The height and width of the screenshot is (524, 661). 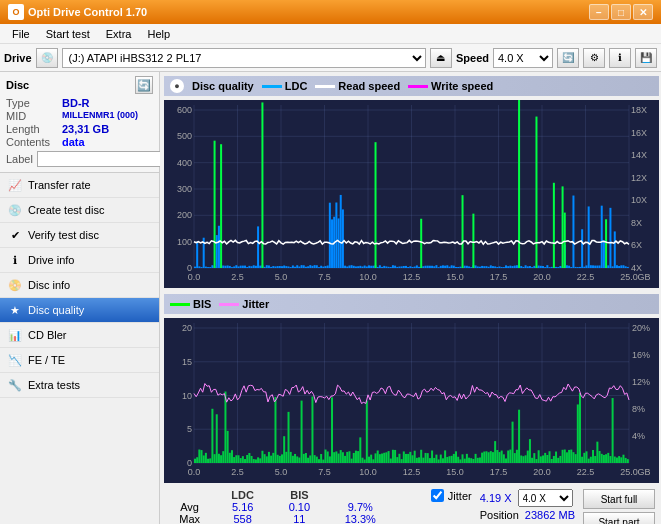 What do you see at coordinates (47, 58) in the screenshot?
I see `drive-icon-btn: 💿` at bounding box center [47, 58].